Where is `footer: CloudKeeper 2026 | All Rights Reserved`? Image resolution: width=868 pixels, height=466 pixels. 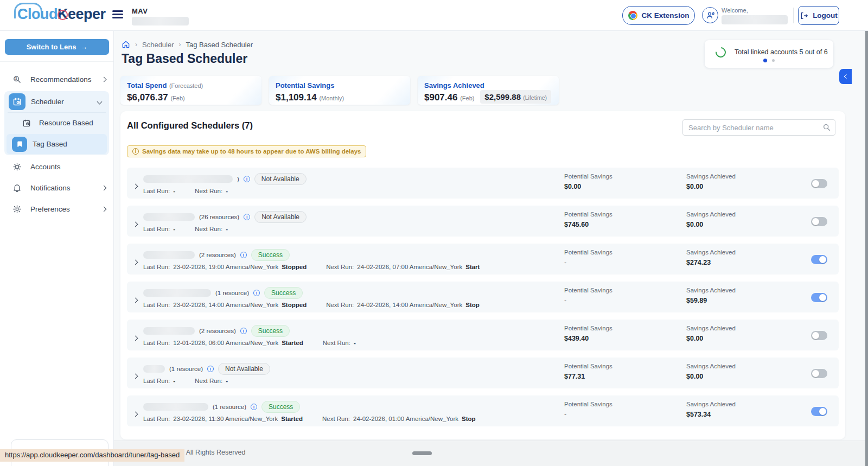
footer: CloudKeeper 2026 | All Rights Reserved is located at coordinates (491, 454).